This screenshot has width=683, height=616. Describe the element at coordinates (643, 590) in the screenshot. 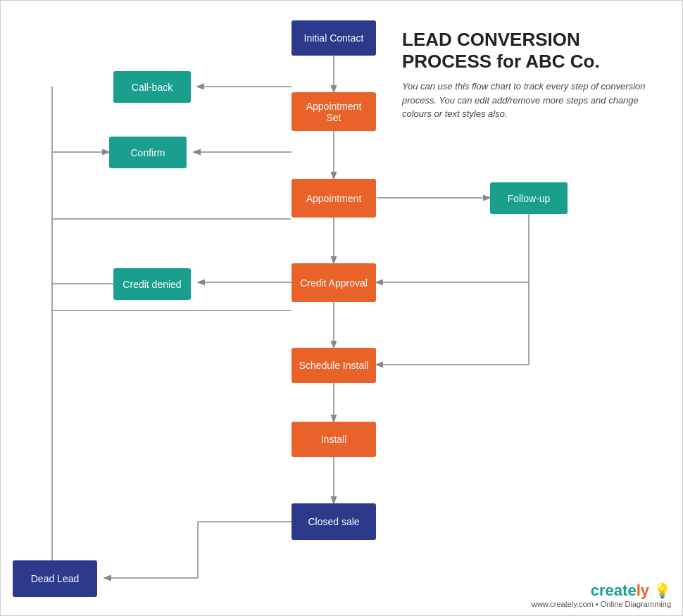

I see `brand-name-part2: ly` at that location.